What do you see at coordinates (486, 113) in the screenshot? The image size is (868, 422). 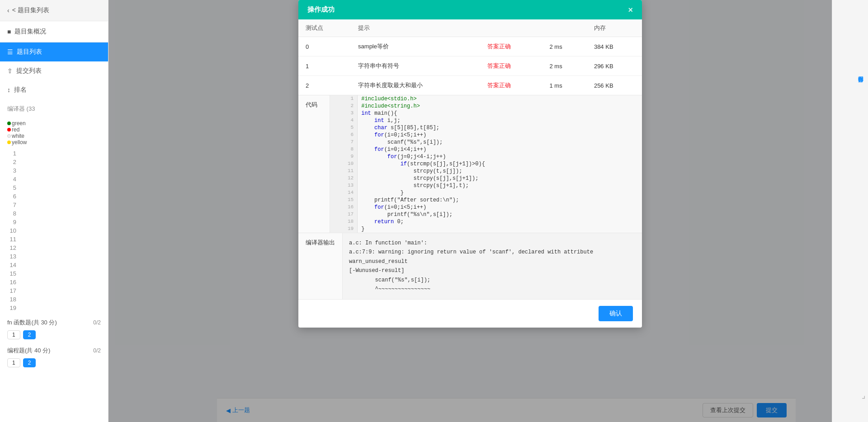 I see `code-line: 3int main(){` at bounding box center [486, 113].